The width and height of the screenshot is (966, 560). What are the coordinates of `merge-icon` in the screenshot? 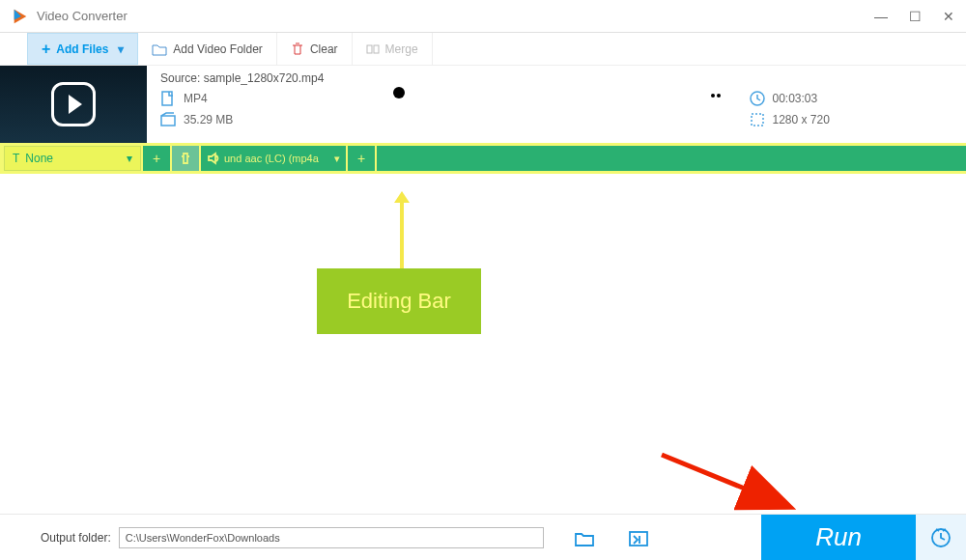 It's located at (373, 49).